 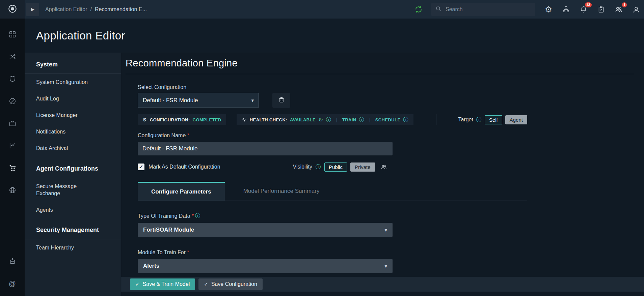 I want to click on module-to-train-value: Alerts, so click(x=151, y=266).